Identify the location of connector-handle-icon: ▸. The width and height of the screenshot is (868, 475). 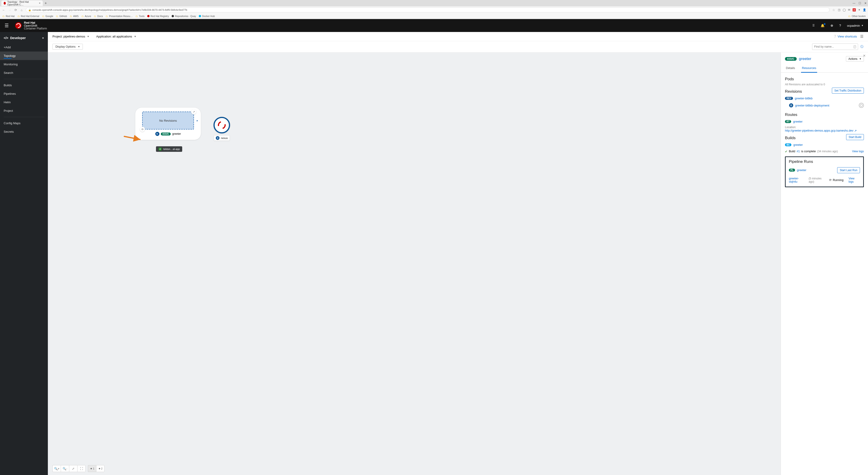
(197, 121).